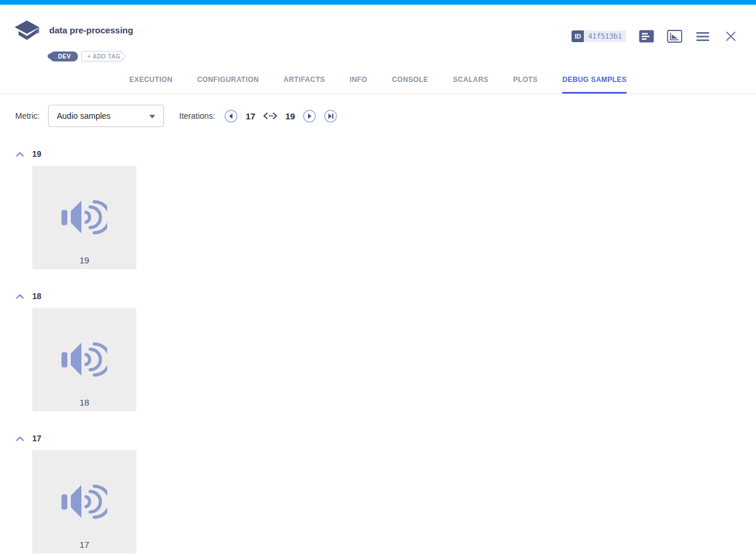 This screenshot has width=756, height=556. I want to click on details-list-icon, so click(646, 36).